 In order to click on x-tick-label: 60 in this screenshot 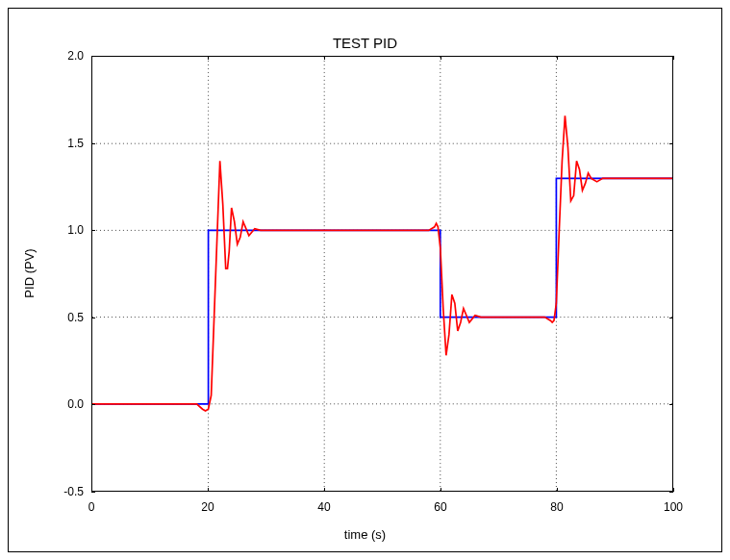, I will do `click(441, 507)`.